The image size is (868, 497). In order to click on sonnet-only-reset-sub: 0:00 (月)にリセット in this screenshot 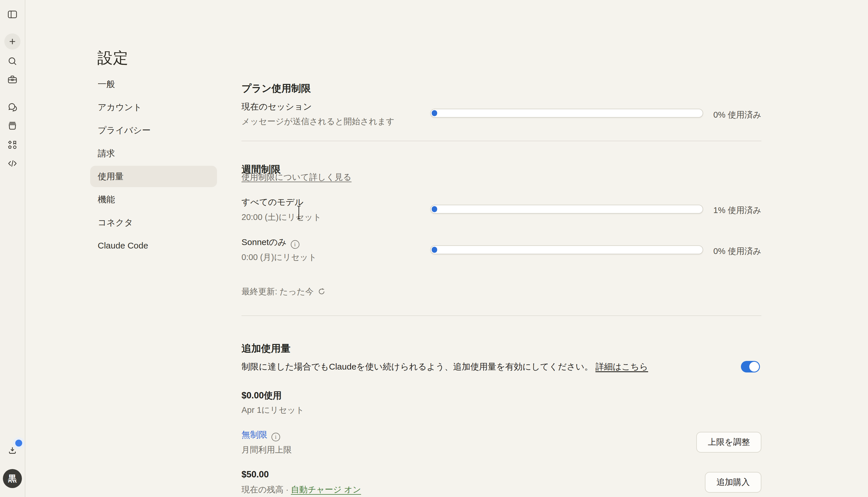, I will do `click(279, 257)`.